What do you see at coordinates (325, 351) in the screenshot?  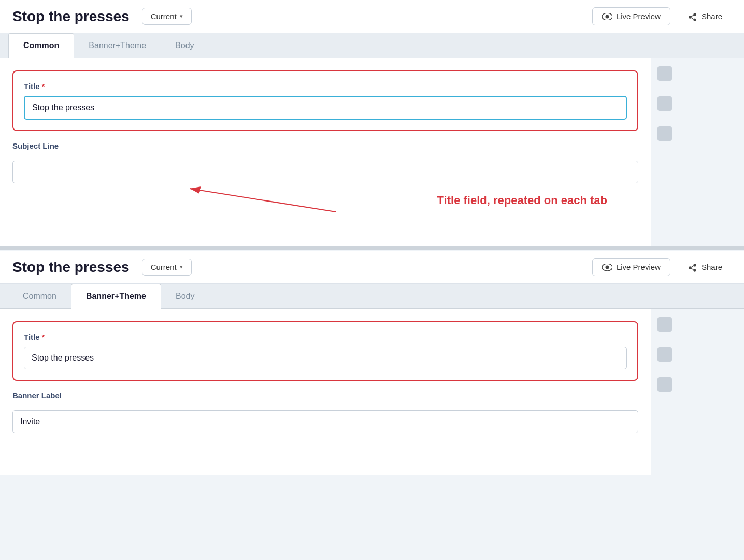 I see `title-field-section-bottom: Title *` at bounding box center [325, 351].